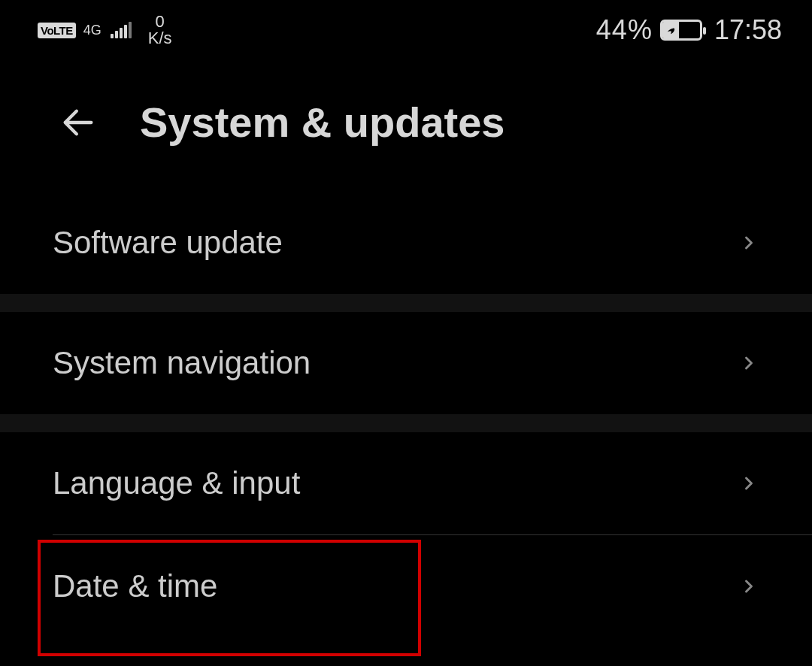  I want to click on leaf-icon, so click(671, 30).